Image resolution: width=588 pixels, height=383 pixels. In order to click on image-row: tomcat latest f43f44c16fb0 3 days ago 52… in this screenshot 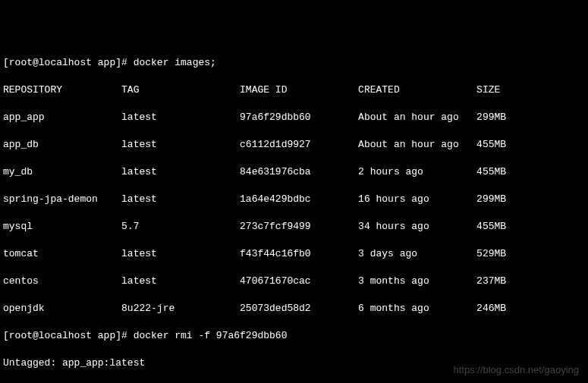, I will do `click(294, 254)`.